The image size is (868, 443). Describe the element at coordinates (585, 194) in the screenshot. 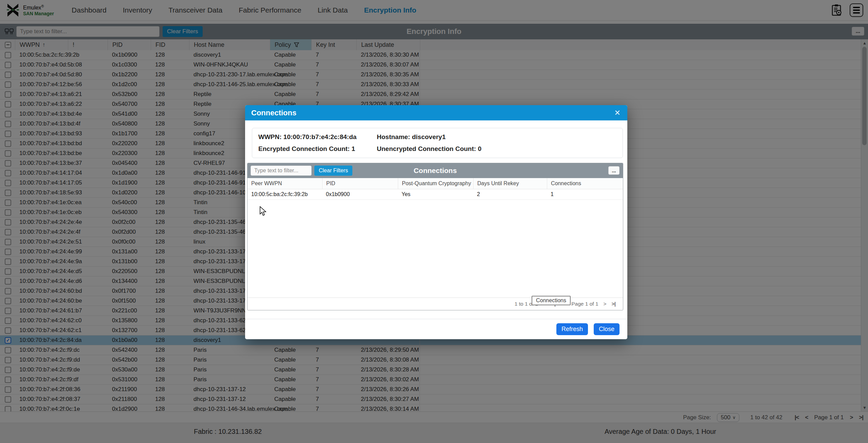

I see `cell-connections: 1` at that location.